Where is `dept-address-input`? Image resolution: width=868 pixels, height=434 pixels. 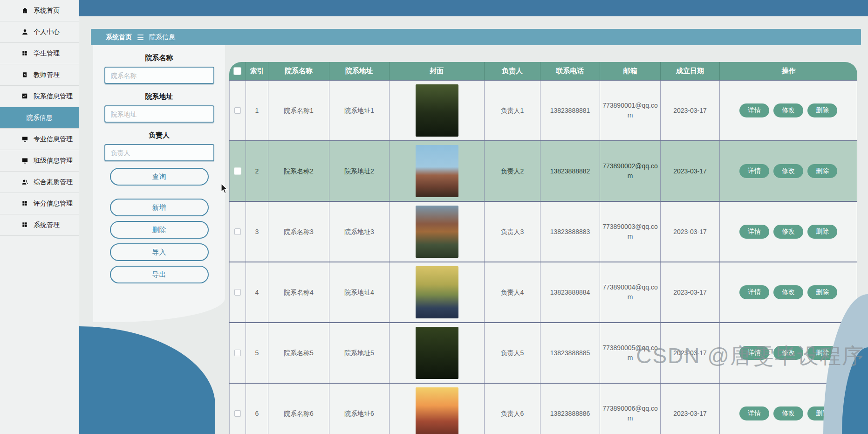
dept-address-input is located at coordinates (159, 114).